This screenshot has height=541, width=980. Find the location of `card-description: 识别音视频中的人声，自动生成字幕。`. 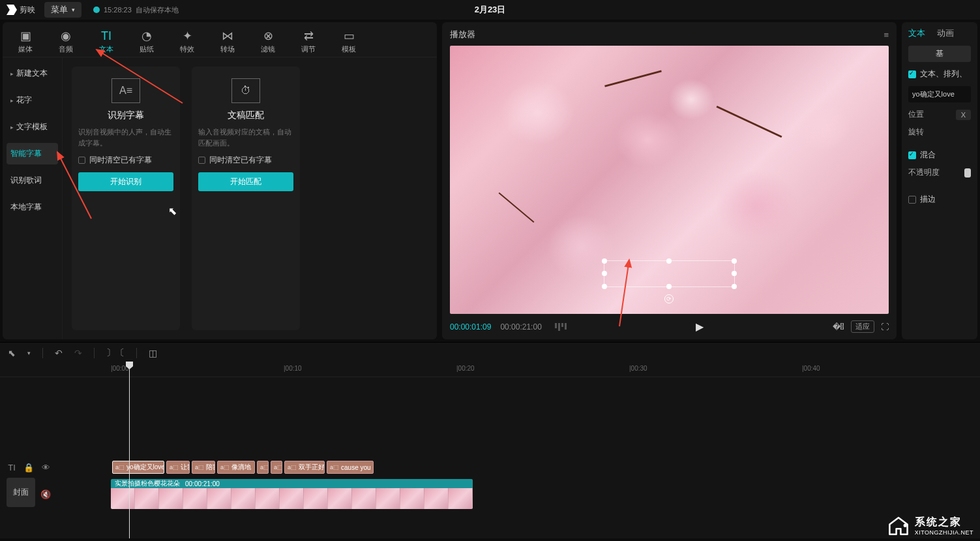

card-description: 识别音视频中的人声，自动生成字幕。 is located at coordinates (126, 137).